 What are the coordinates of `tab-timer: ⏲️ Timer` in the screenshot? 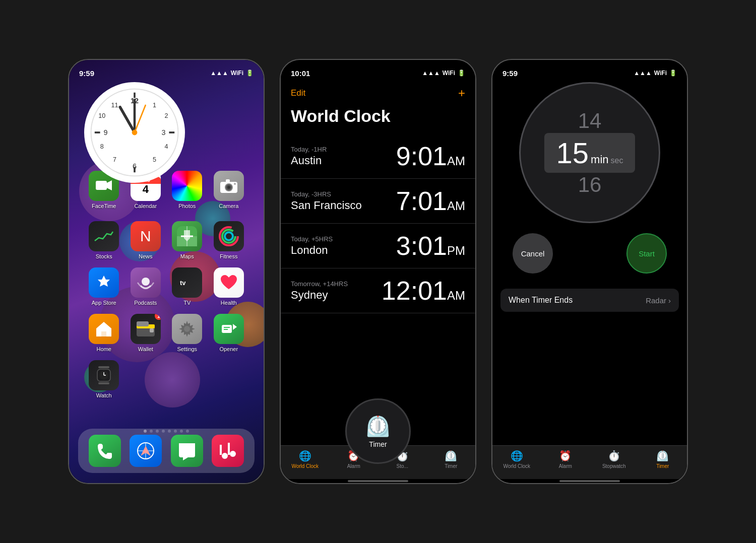 It's located at (452, 459).